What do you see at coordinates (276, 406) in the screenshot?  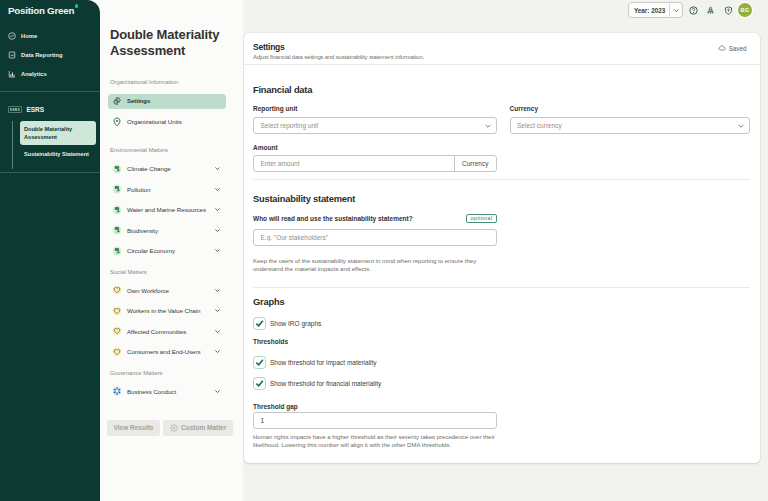 I see `threshold-gap-label: Threshold gap` at bounding box center [276, 406].